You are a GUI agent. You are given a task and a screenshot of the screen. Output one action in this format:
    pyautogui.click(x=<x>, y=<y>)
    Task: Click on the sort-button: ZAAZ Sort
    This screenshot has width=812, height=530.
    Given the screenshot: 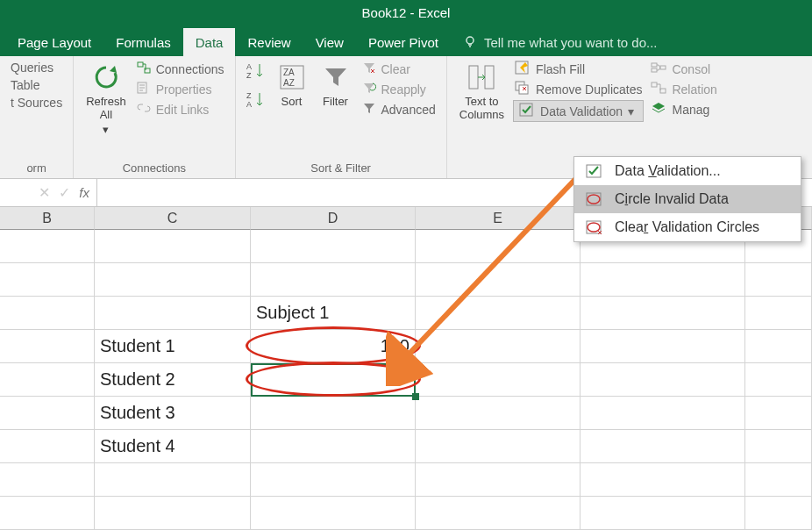 What is the action you would take?
    pyautogui.click(x=292, y=84)
    